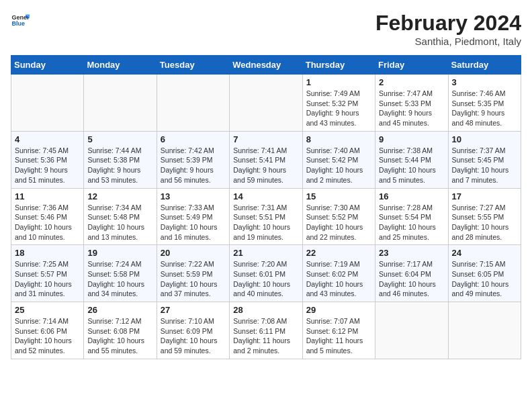  Describe the element at coordinates (193, 274) in the screenshot. I see `calendar-cell: 20Sunrise: 7:22 AMSunset: 5:59 PMDayligh…` at that location.